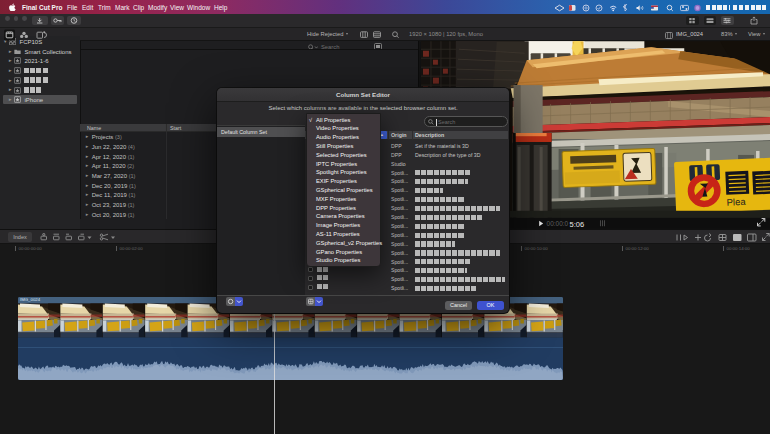 Image resolution: width=770 pixels, height=434 pixels. I want to click on svg-text: 00:00:0, so click(558, 224).